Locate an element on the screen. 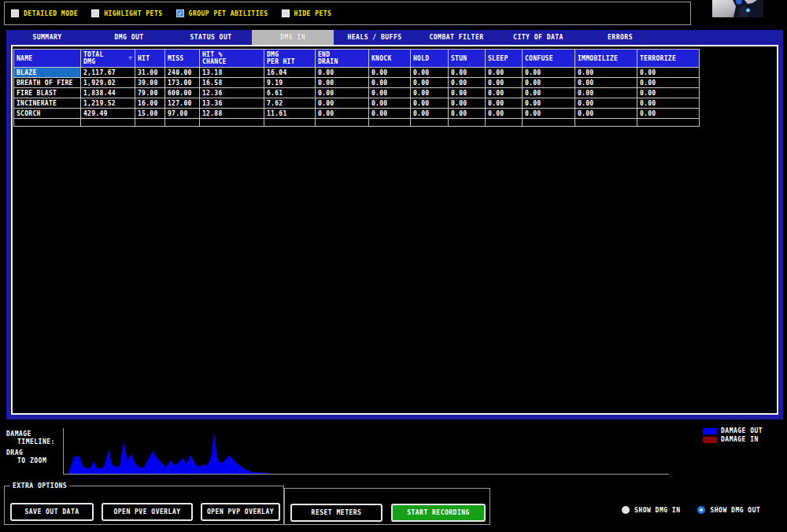  checkbox-label: GROUP PET ABILITIES is located at coordinates (228, 14).